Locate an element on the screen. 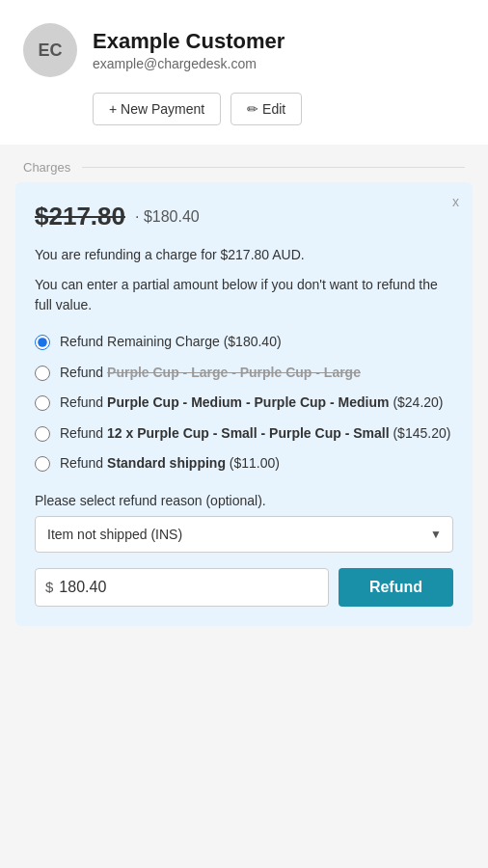 The width and height of the screenshot is (488, 868). radio-label-4: Refund 12 x Purple Cup - Small - Purple … is located at coordinates (255, 434).